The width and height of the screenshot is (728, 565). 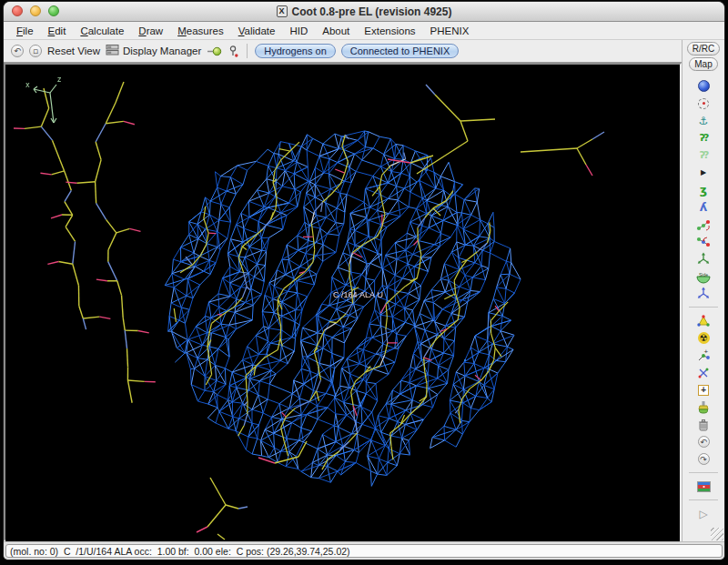 I want to click on close-button, so click(x=17, y=11).